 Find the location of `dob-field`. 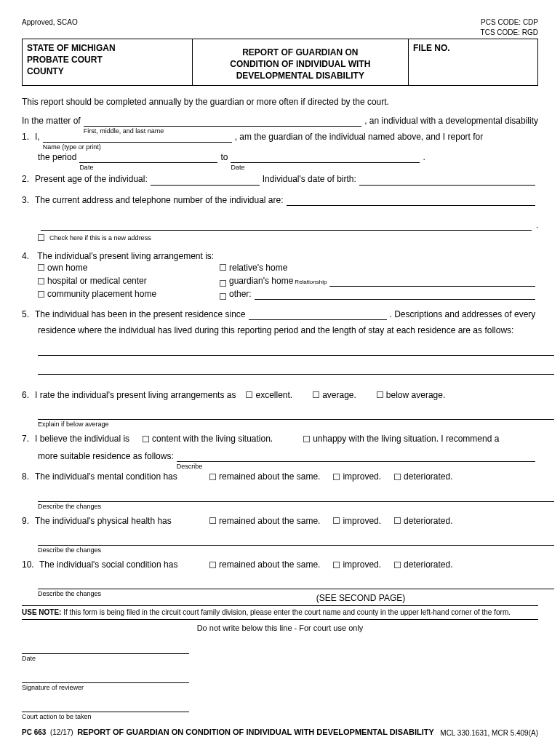

dob-field is located at coordinates (447, 180).